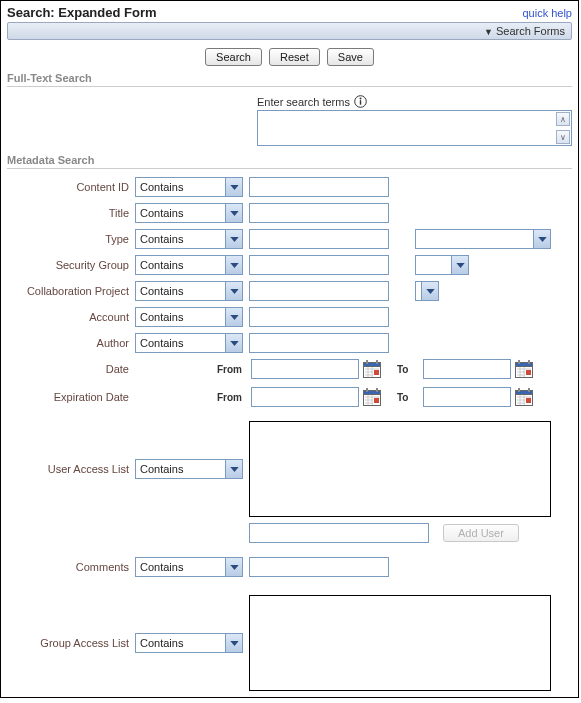 The image size is (581, 703). What do you see at coordinates (530, 31) in the screenshot?
I see `search-forms-label: Search Forms` at bounding box center [530, 31].